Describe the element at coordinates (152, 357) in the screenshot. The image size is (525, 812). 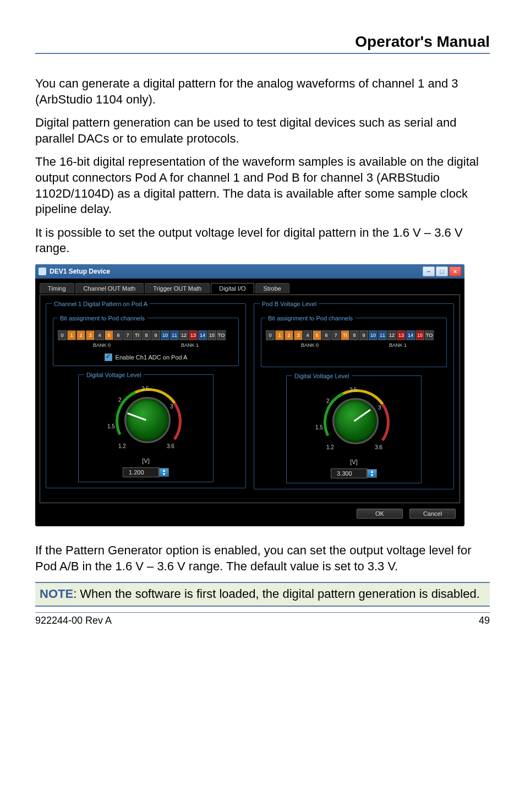
I see `enable-ch1-adc-label: Enable Ch1 ADC on Pod A` at that location.